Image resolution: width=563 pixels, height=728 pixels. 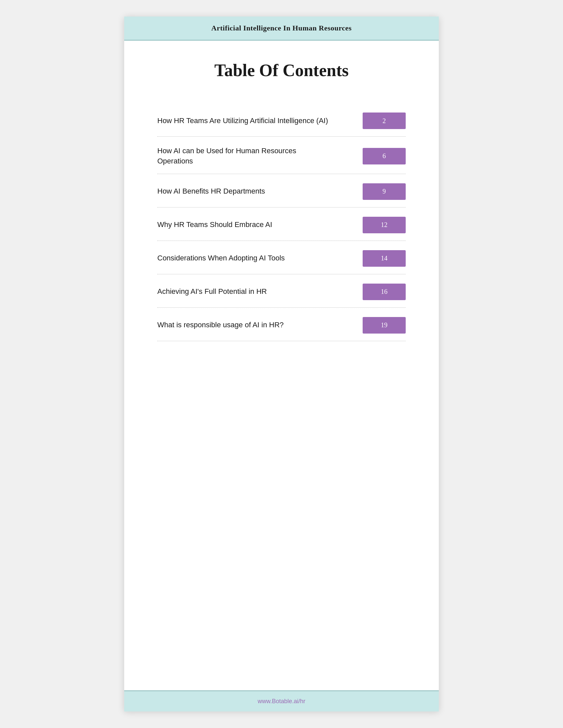 I want to click on toc-item-0: How HR Teams Are Utilizing Artificial In…, so click(x=282, y=120).